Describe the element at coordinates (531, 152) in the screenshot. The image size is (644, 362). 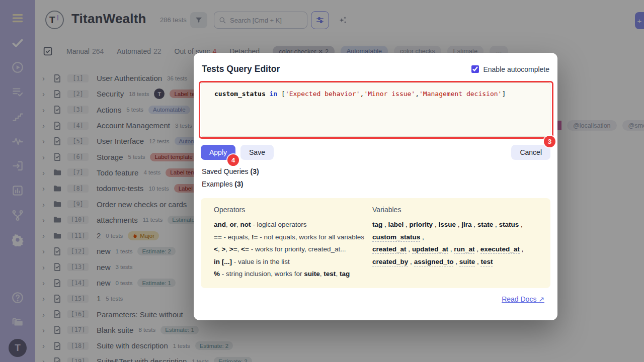
I see `cancel-button: Cancel` at that location.